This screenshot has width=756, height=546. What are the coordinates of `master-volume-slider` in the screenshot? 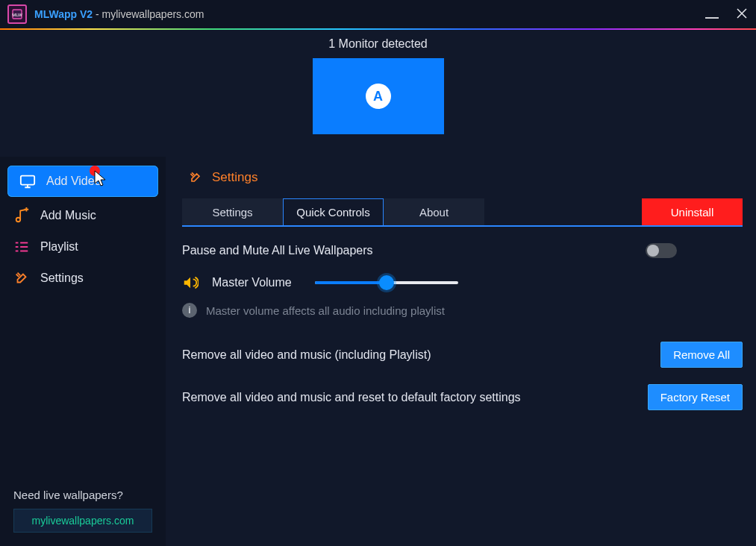 It's located at (387, 283).